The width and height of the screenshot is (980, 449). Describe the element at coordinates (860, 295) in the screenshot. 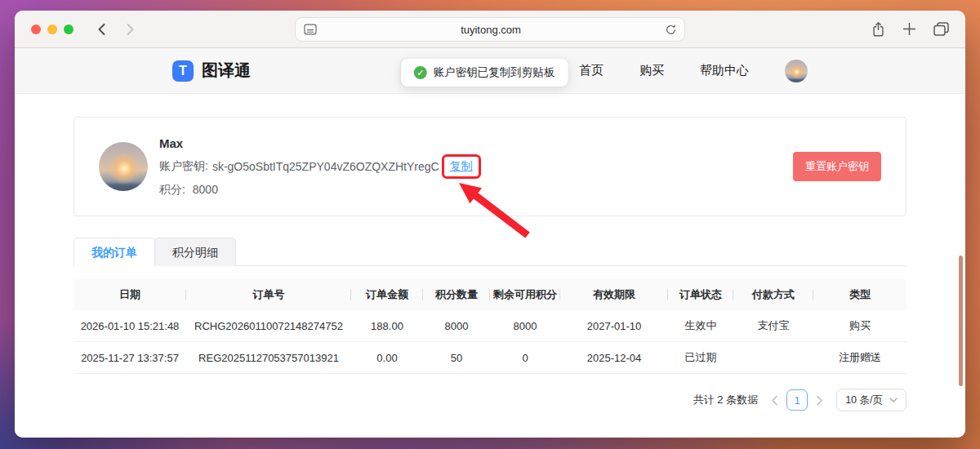

I see `col-type: 类型` at that location.